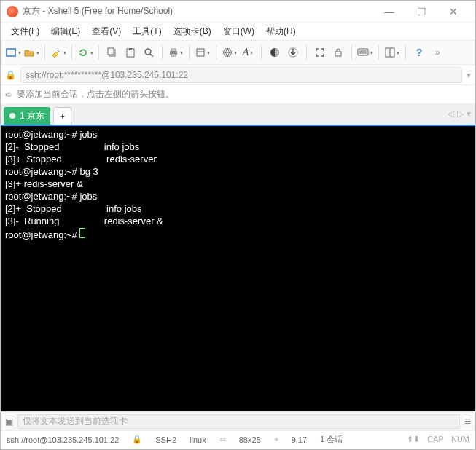 The height and width of the screenshot is (450, 476). I want to click on window-title: 京东 - Xshell 5 (Free for Home/School), so click(98, 12).